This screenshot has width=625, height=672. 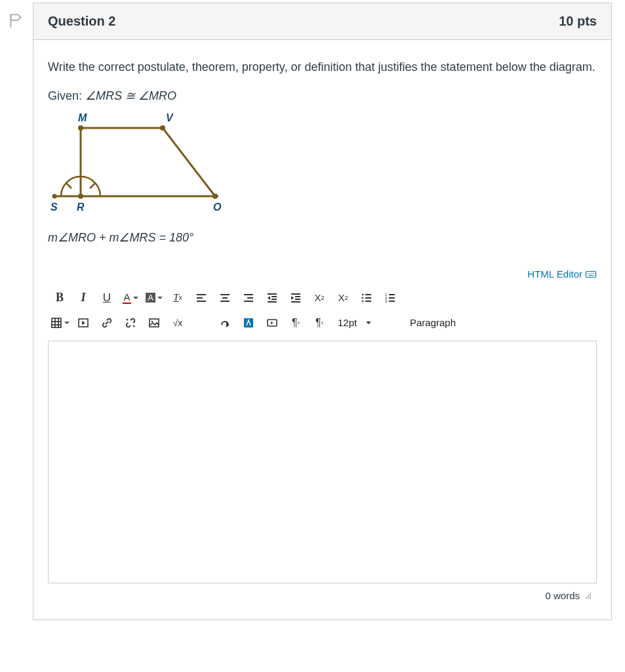 I want to click on clear-formatting-button: Tx, so click(x=178, y=298).